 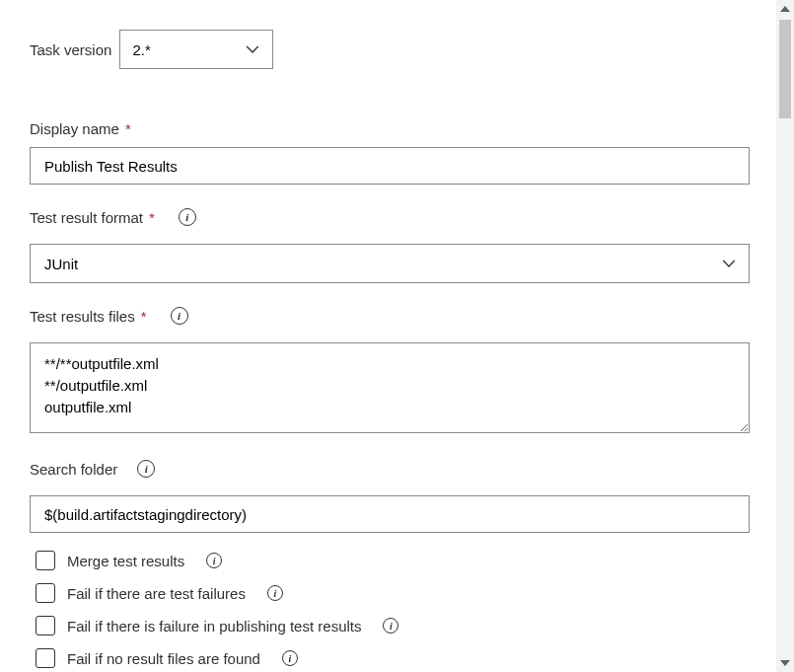 I want to click on task-version-select: 2.*, so click(x=196, y=49).